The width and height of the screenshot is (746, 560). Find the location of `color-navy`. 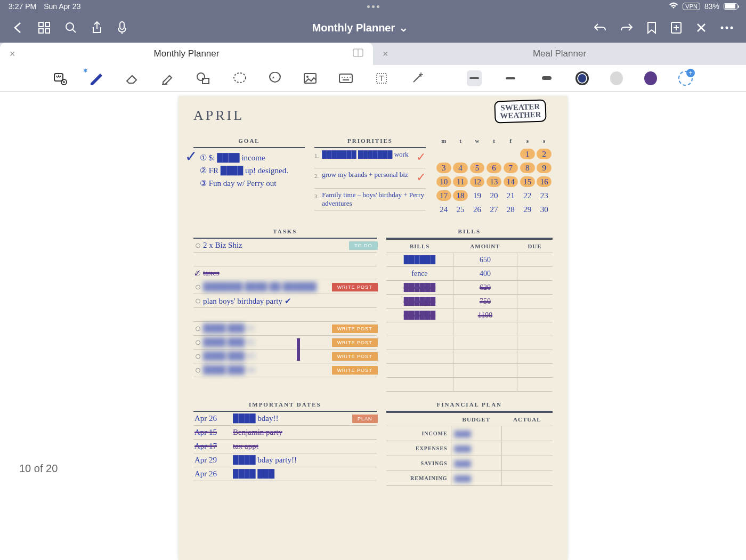

color-navy is located at coordinates (582, 78).